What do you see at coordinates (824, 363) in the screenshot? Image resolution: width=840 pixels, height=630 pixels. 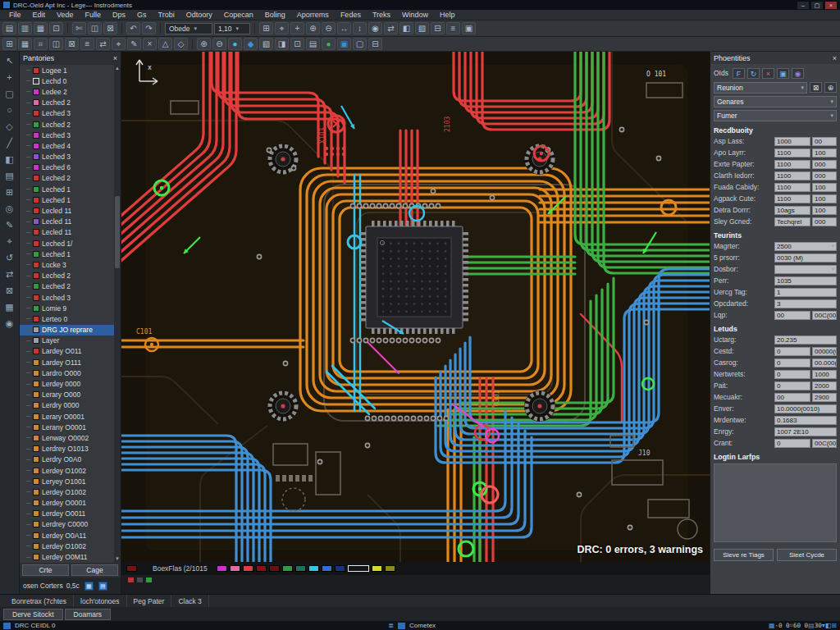 I see `property-value: 00.000(0)` at bounding box center [824, 363].